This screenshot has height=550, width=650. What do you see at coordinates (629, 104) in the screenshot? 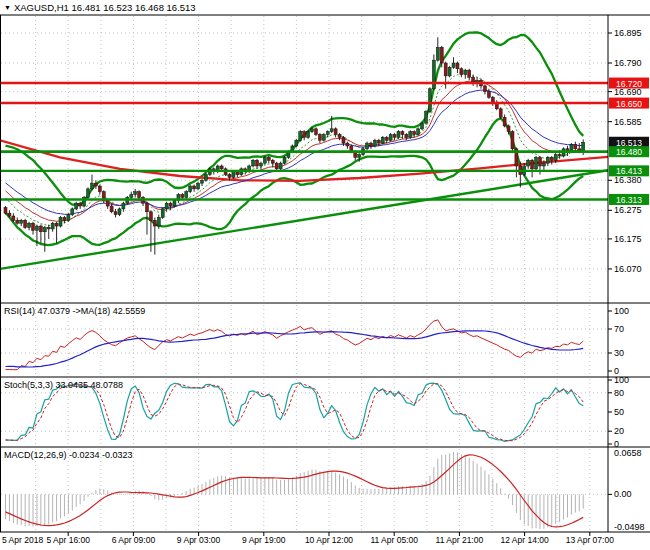
I see `price-badge-label: 16.650` at bounding box center [629, 104].